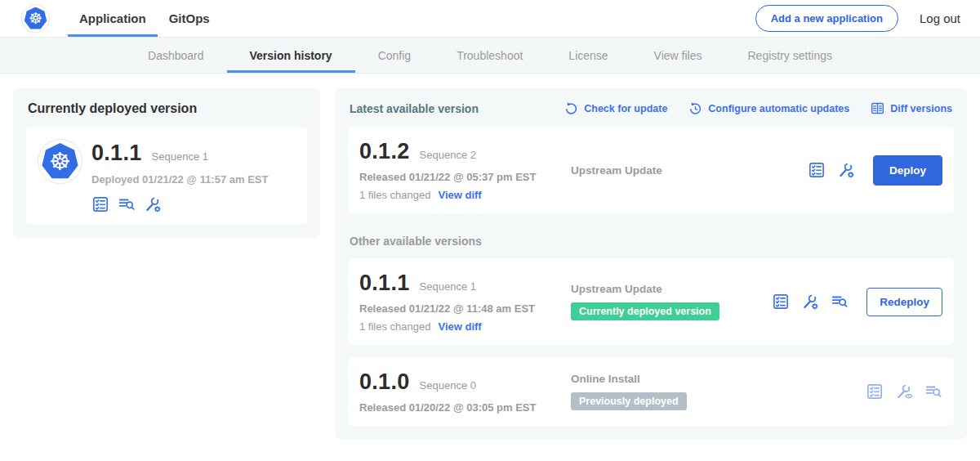  I want to click on status-badge: Currently deployed version, so click(645, 311).